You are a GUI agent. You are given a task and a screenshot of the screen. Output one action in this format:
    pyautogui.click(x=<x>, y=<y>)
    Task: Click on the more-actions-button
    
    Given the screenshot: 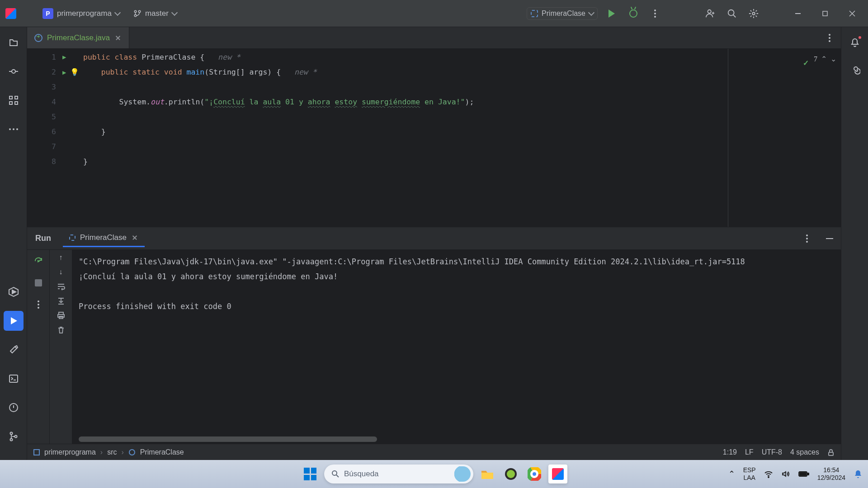 What is the action you would take?
    pyautogui.click(x=655, y=14)
    